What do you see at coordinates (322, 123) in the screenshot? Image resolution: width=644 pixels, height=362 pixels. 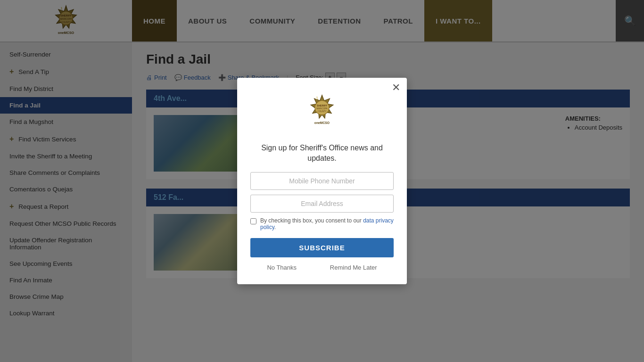 I see `svg-text: oneMCSO` at bounding box center [322, 123].